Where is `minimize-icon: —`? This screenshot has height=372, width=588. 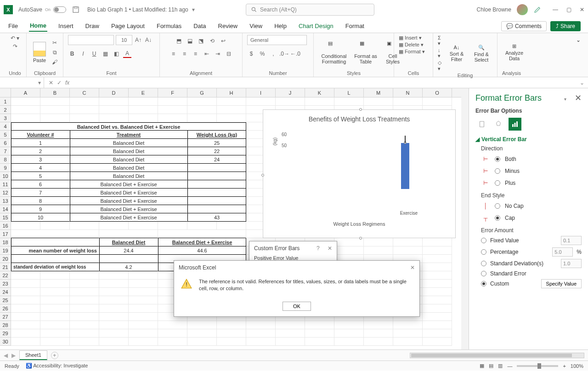 minimize-icon: — is located at coordinates (555, 10).